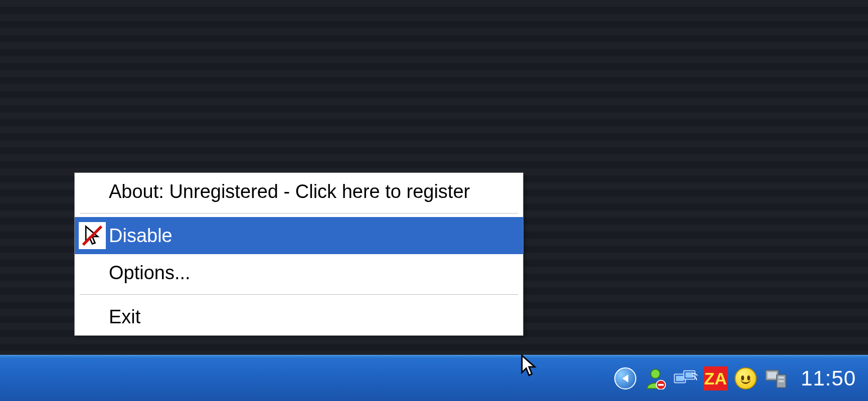 This screenshot has width=868, height=401. Describe the element at coordinates (716, 378) in the screenshot. I see `zonealarm-icon: ZA` at that location.